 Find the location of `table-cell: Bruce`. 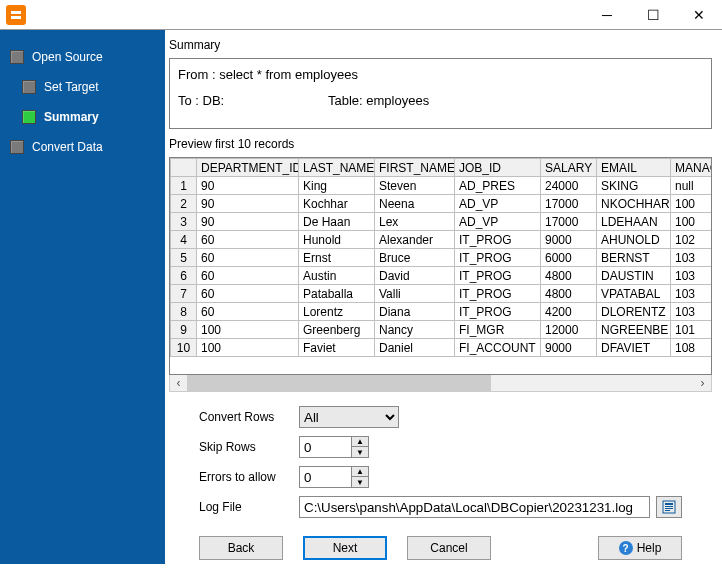

table-cell: Bruce is located at coordinates (415, 258).